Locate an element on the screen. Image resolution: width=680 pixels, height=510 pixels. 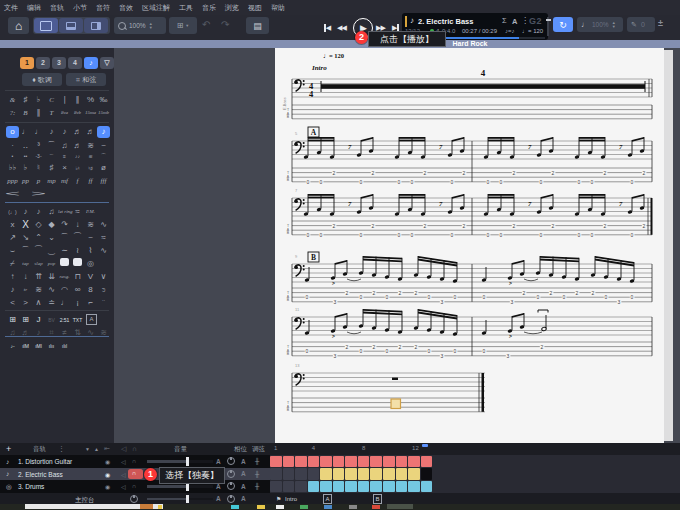
note-duration-button: ♪ is located at coordinates (104, 132).